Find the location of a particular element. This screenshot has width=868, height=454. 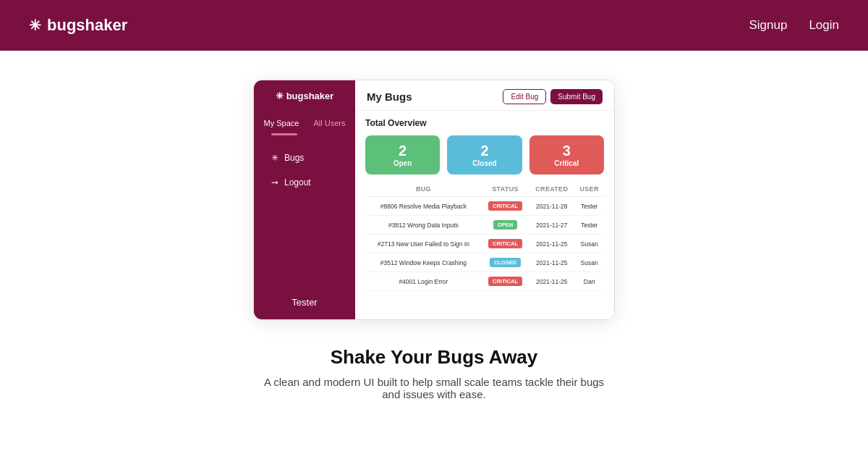

signup-link: Signup is located at coordinates (768, 25).